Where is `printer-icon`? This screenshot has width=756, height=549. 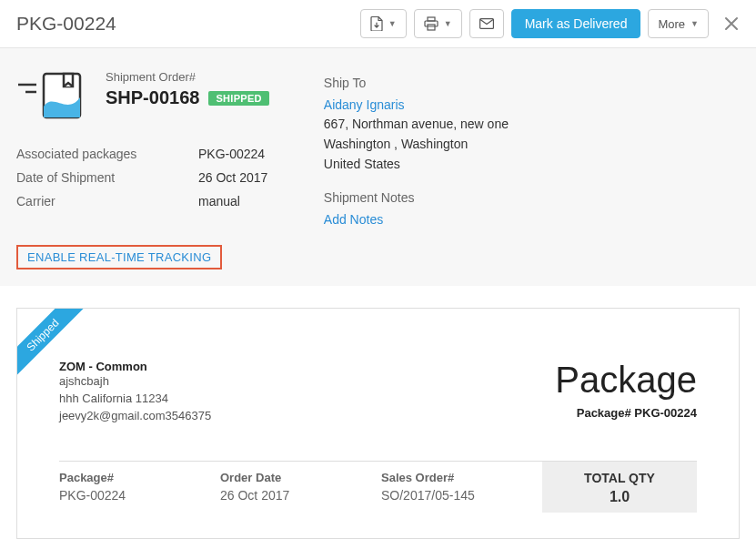 printer-icon is located at coordinates (431, 24).